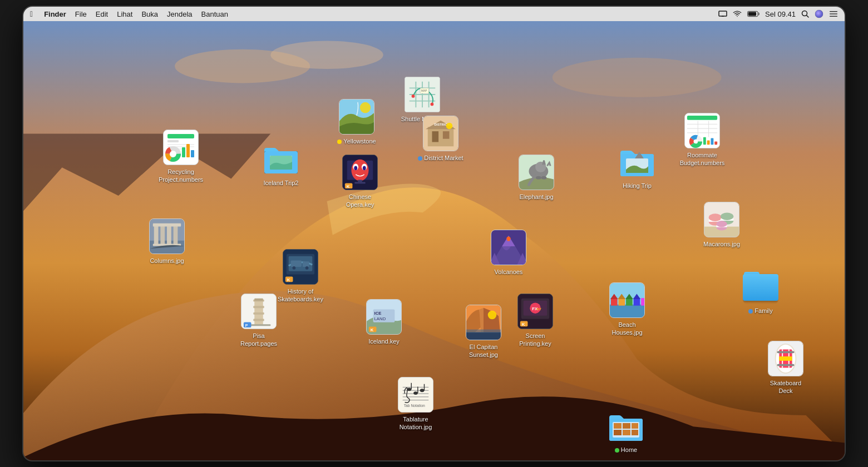 The width and height of the screenshot is (868, 467). What do you see at coordinates (167, 242) in the screenshot?
I see `desktop-icon-columns: Columns.jpg` at bounding box center [167, 242].